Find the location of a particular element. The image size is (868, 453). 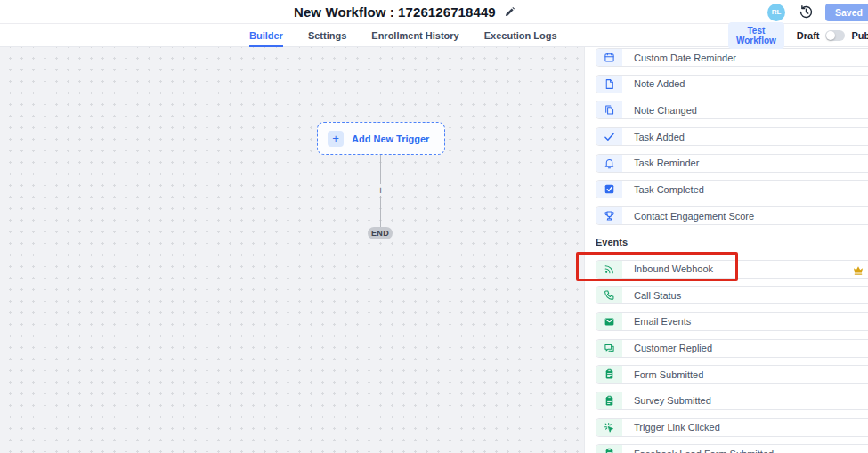

trigger-item-inbound-webhook: Inbound Webhook is located at coordinates (732, 269).